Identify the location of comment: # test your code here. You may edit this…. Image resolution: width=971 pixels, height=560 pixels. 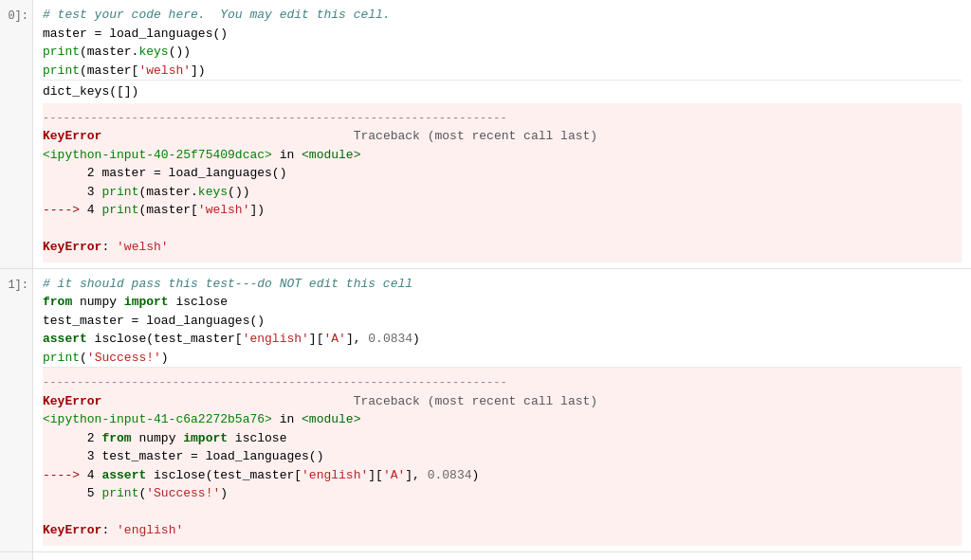
(216, 15).